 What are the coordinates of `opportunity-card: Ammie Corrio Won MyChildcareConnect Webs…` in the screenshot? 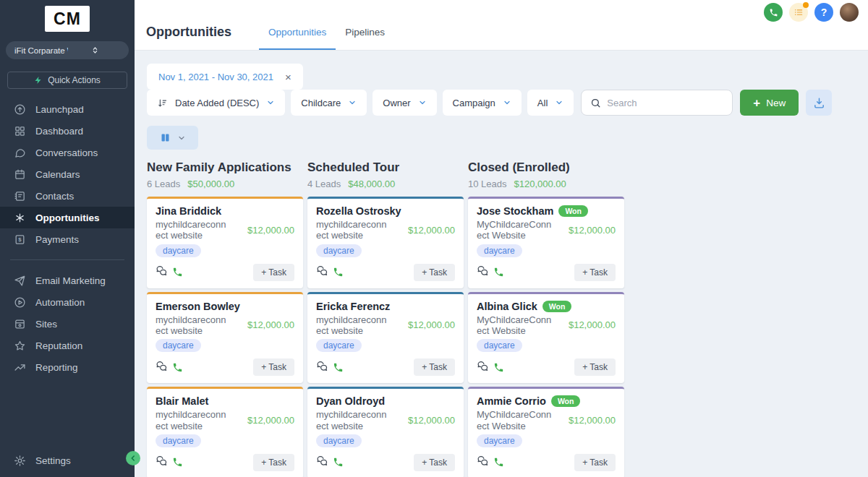 It's located at (546, 432).